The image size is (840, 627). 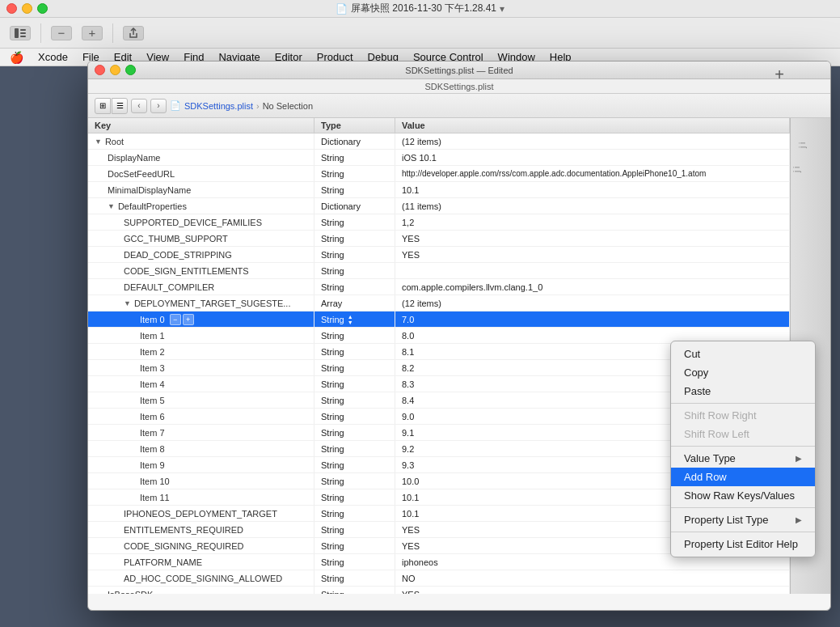 What do you see at coordinates (800, 157) in the screenshot?
I see `sidebar-labels: j i j i` at bounding box center [800, 157].